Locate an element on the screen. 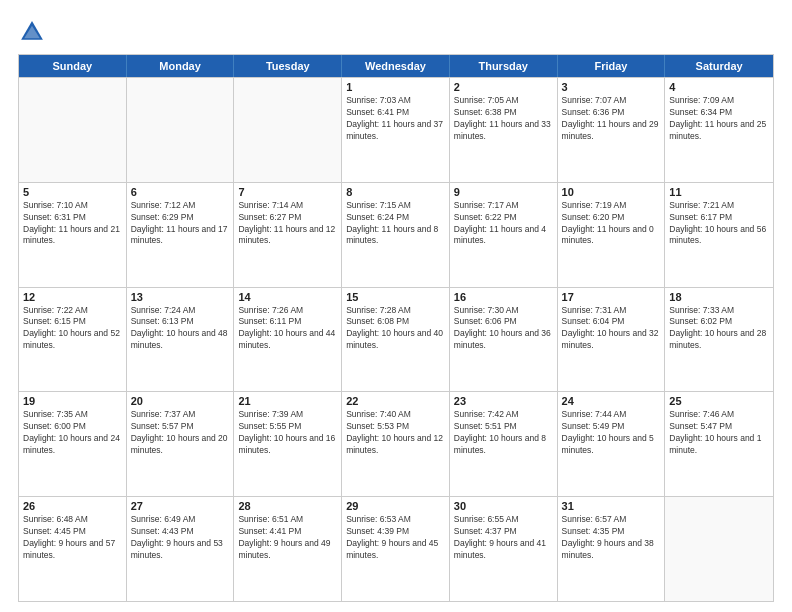  calendar-header: SundayMondayTuesdayWednesdayThursdayFrid… is located at coordinates (396, 66).